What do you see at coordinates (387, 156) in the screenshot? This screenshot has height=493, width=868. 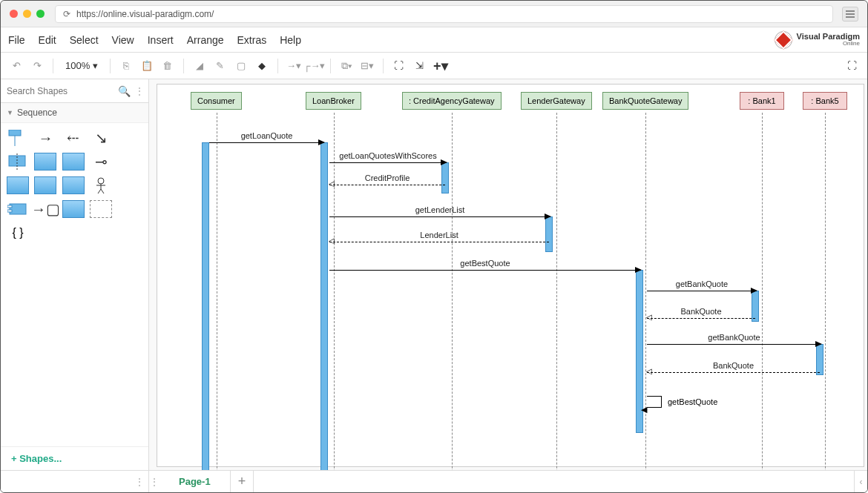 I see `message-label-1: getLoanQuotesWithScores` at bounding box center [387, 156].